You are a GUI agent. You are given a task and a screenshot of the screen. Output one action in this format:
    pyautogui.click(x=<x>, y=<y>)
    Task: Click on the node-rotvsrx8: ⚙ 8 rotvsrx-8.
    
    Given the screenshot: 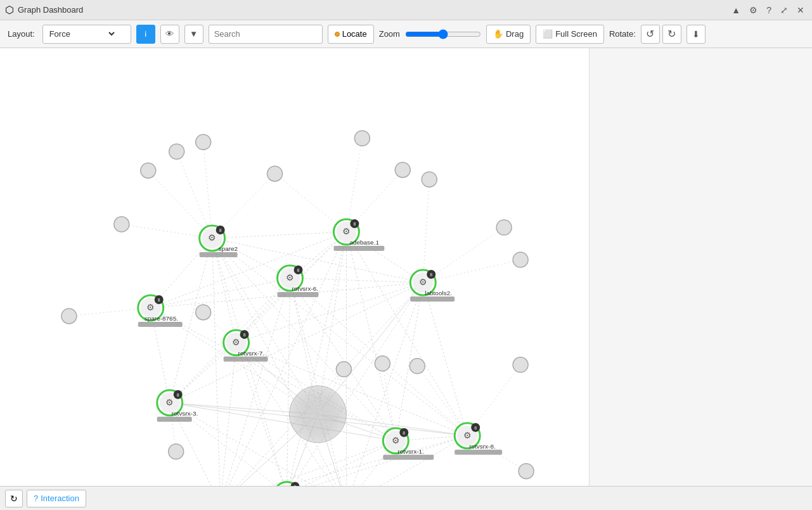 What is the action you would take?
    pyautogui.click(x=478, y=439)
    